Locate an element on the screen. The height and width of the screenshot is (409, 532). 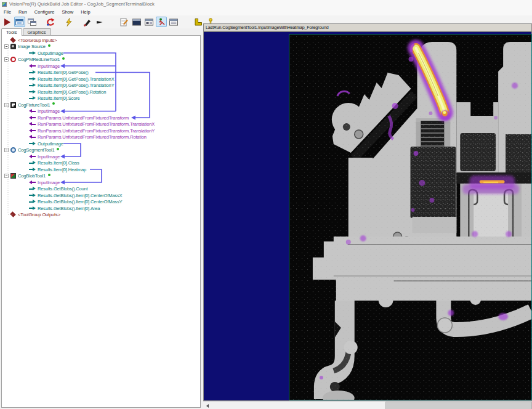
tree-row-toolgroup-inputs: <ToolGroup Inputs> is located at coordinates (101, 41).